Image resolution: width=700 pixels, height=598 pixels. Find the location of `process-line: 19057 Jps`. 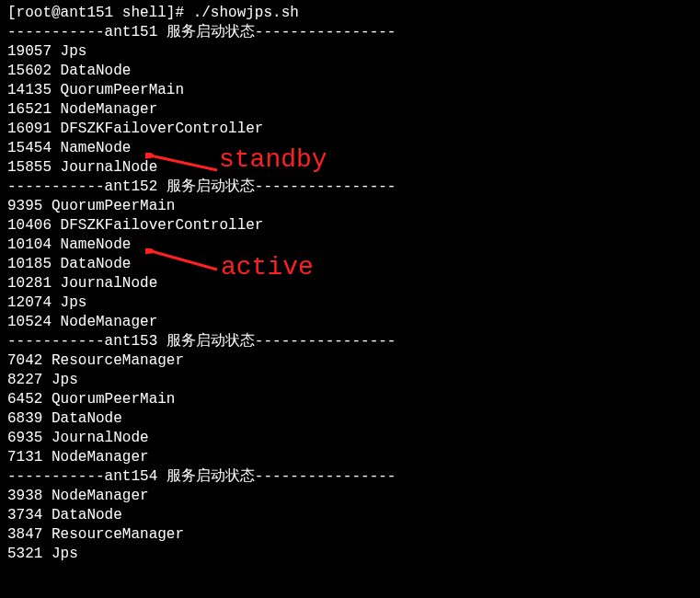

process-line: 19057 Jps is located at coordinates (350, 52).